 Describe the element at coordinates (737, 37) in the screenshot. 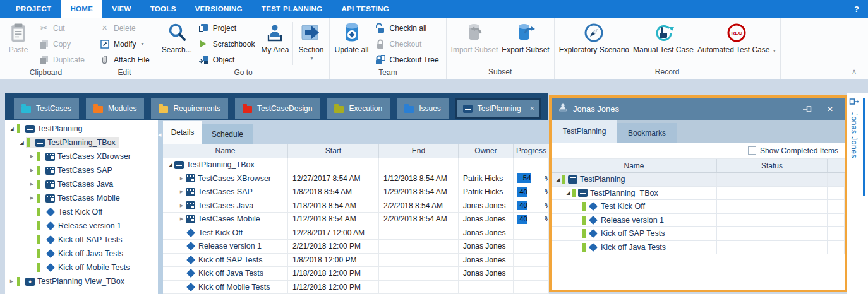

I see `automated-test-case-button: REC Automated Test Case ▾` at that location.